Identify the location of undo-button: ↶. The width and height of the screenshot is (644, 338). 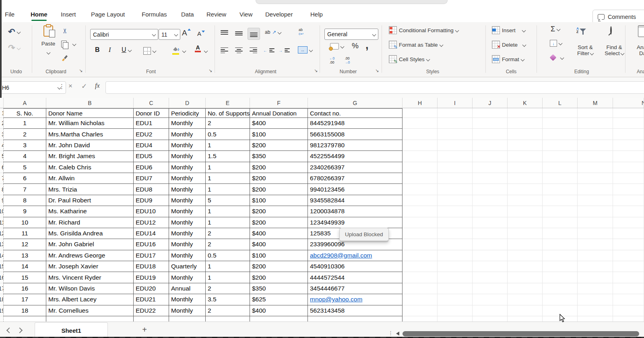
(14, 32).